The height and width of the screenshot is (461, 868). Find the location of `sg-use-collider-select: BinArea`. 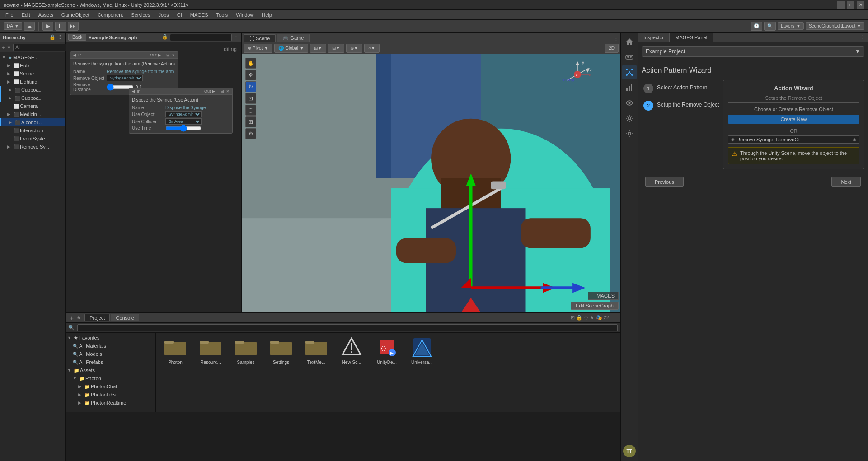

sg-use-collider-select: BinArea is located at coordinates (183, 121).